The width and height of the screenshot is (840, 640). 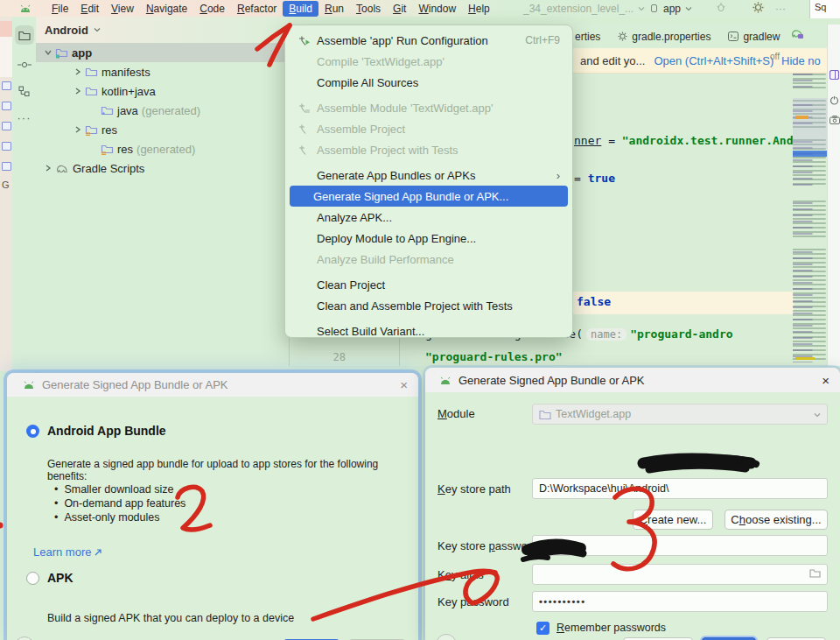 What do you see at coordinates (429, 259) in the screenshot?
I see `menu-item-analyze-build-performance: Analyze Build Performance` at bounding box center [429, 259].